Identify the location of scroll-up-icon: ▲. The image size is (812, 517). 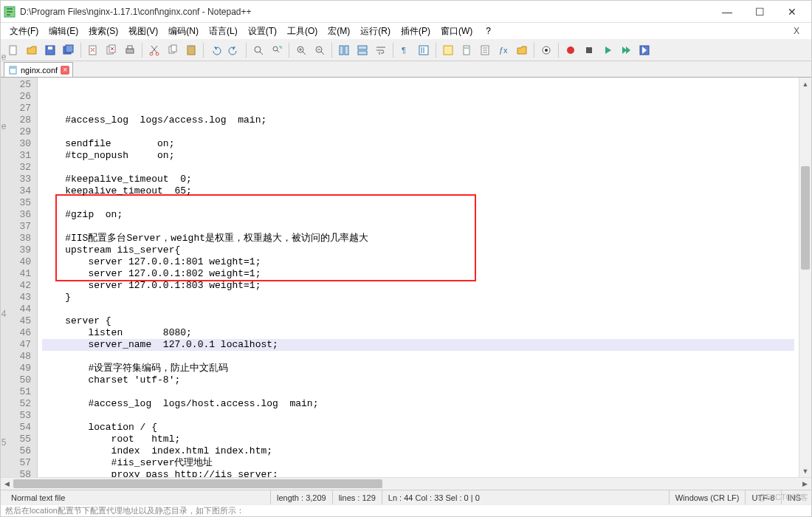
(805, 84).